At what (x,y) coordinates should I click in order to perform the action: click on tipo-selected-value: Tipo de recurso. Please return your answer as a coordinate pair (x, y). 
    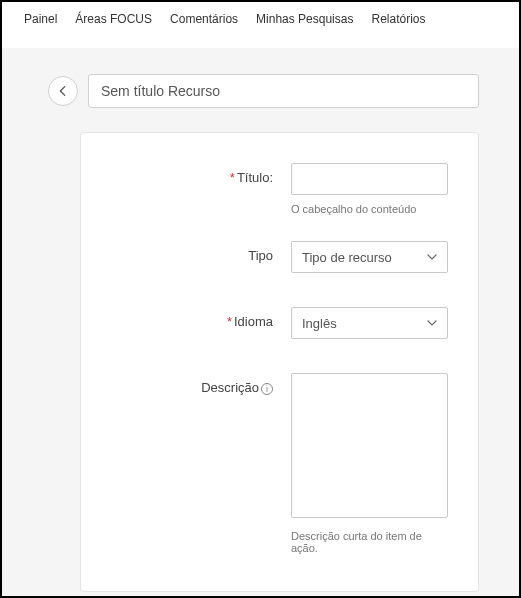
    Looking at the image, I should click on (347, 258).